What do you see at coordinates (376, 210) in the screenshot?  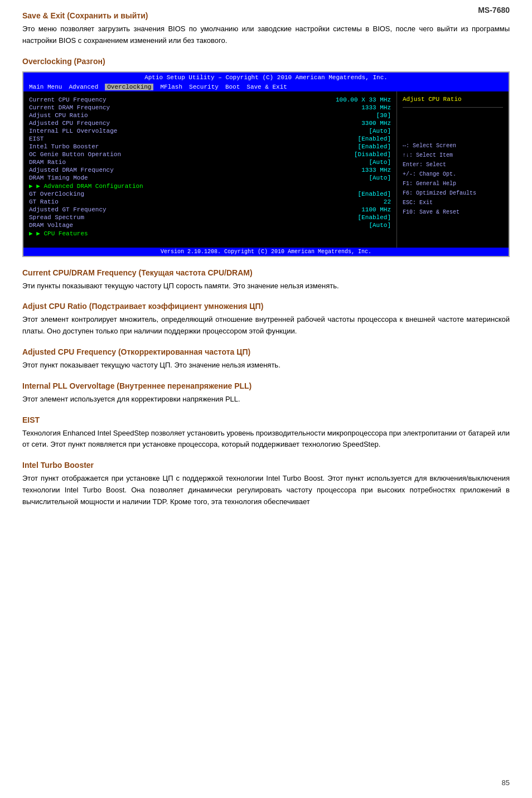 I see `bios-row-value: 1100 MHz` at bounding box center [376, 210].